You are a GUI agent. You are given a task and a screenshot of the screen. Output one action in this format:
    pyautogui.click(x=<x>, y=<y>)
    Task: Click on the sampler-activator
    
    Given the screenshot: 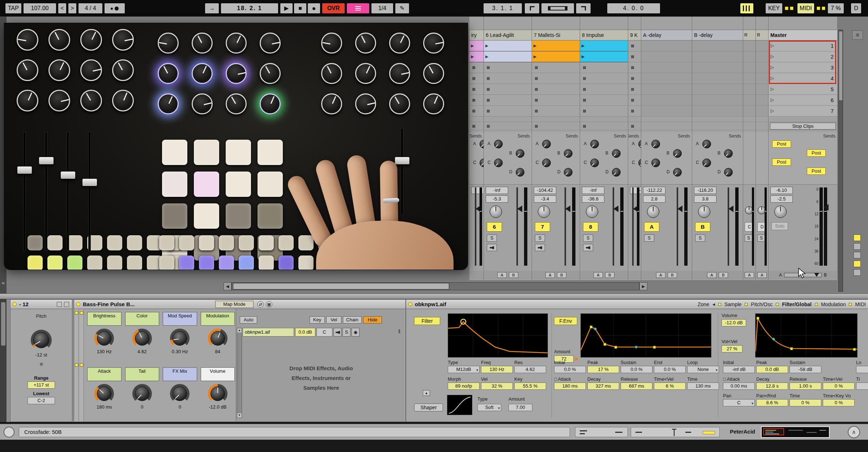 What is the action you would take?
    pyautogui.click(x=410, y=304)
    